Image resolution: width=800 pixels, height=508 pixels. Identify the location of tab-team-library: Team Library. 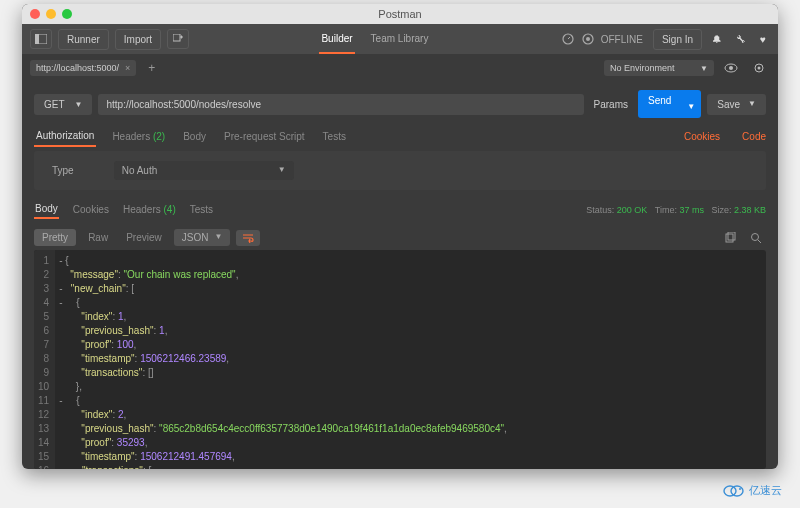
(400, 40).